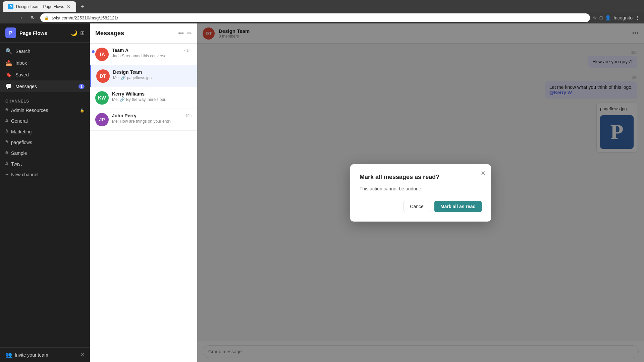  Describe the element at coordinates (9, 74) in the screenshot. I see `saved-icon: 🔖` at that location.